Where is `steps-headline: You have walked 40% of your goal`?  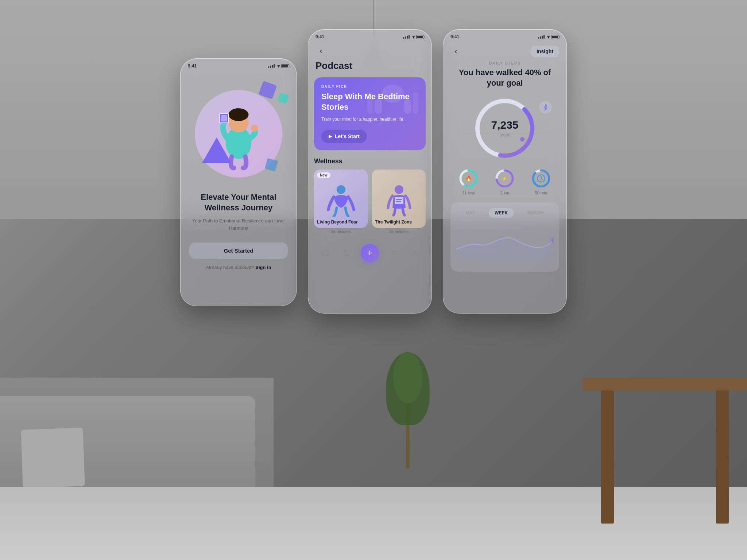
steps-headline: You have walked 40% of your goal is located at coordinates (505, 78).